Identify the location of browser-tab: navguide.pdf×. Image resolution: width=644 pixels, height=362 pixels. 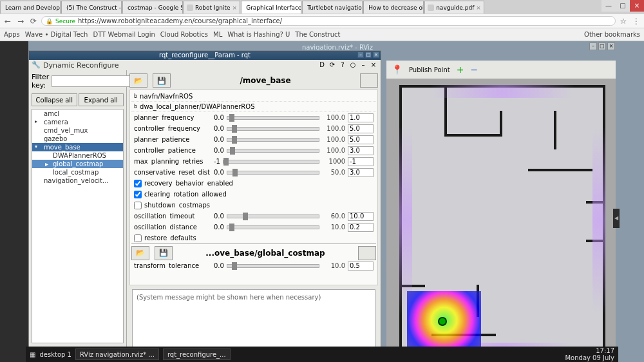
(455, 7).